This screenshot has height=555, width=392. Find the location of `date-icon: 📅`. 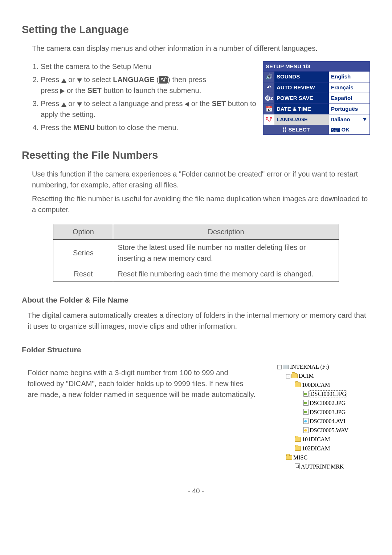

date-icon: 📅 is located at coordinates (269, 109).